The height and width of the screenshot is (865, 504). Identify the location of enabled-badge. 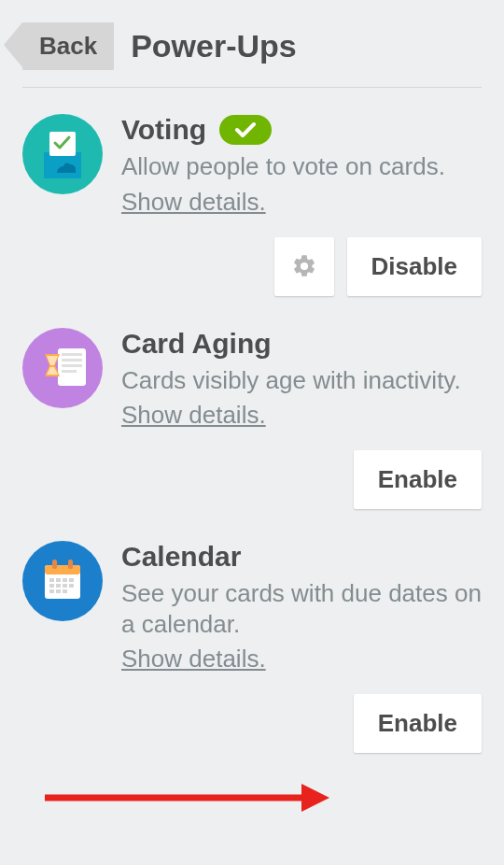
(245, 130).